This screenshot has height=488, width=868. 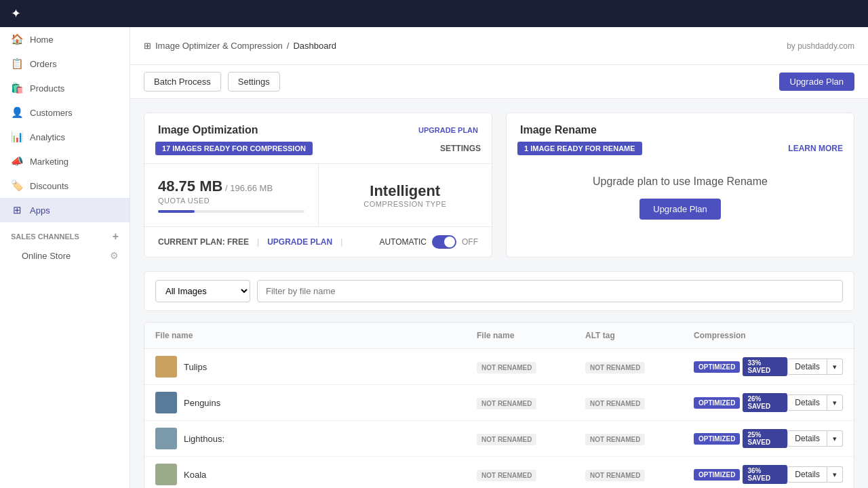 I want to click on toolbar: Batch Process Settings Upgrade Plan, so click(x=499, y=82).